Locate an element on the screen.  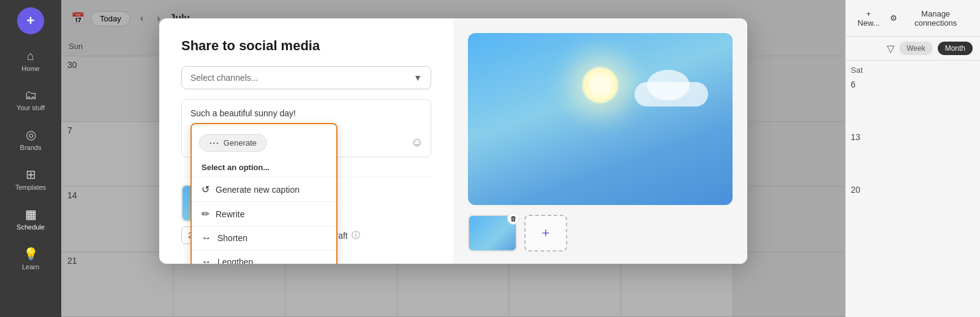
lengthen-icon: ↔ is located at coordinates (206, 260).